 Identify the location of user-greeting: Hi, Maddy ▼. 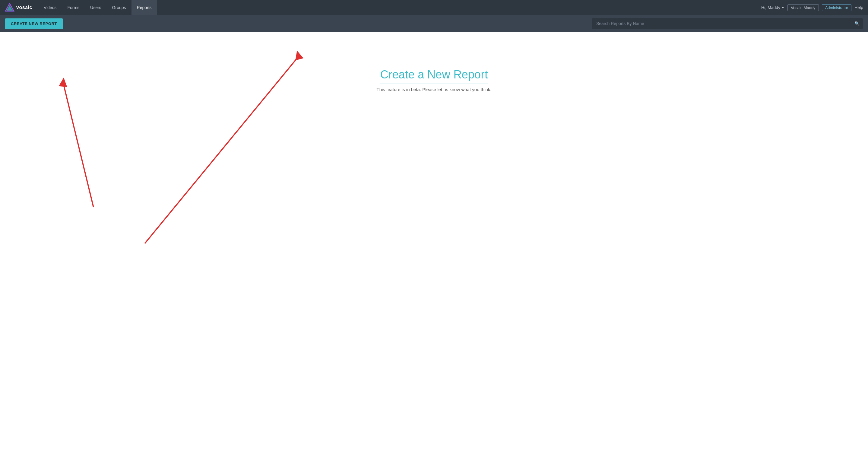
(773, 7).